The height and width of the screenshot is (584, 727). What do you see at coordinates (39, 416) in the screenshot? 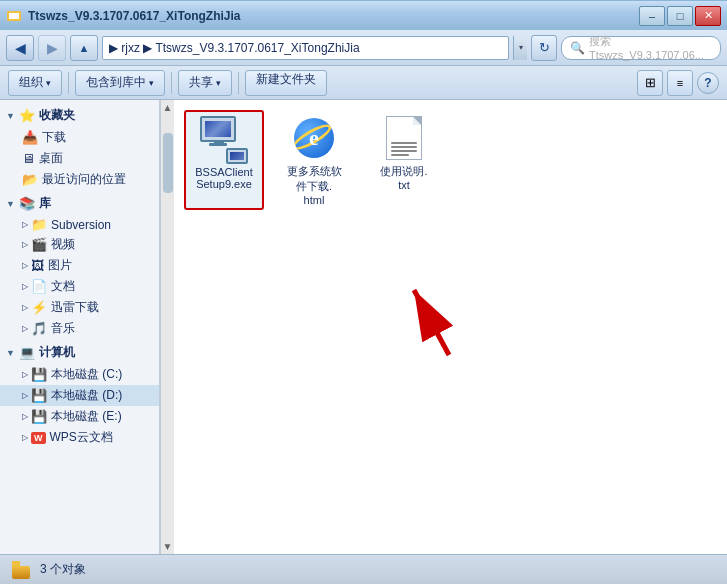
I see `disk-e-icon: 💾` at bounding box center [39, 416].